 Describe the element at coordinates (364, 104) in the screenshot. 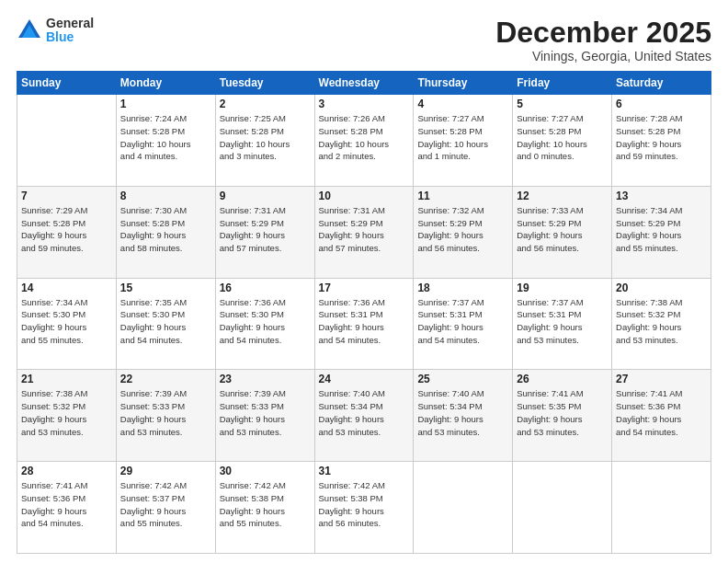

I see `day-number: 3` at that location.